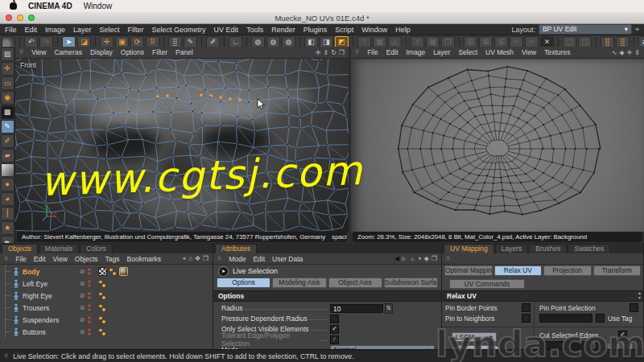  Describe the element at coordinates (474, 337) in the screenshot. I see `relax-algorithm-dropdown: LSCM▾` at that location.